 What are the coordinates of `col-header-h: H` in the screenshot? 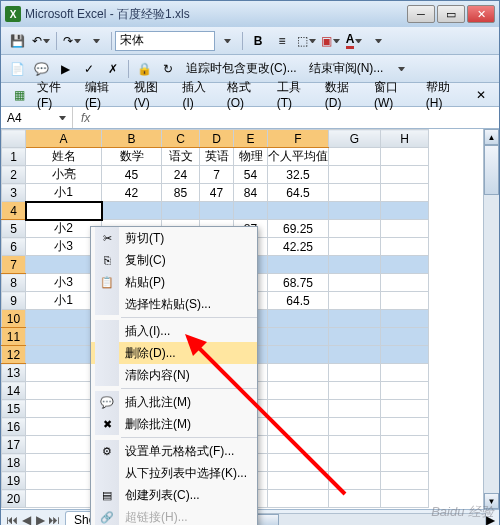 It's located at (405, 139).